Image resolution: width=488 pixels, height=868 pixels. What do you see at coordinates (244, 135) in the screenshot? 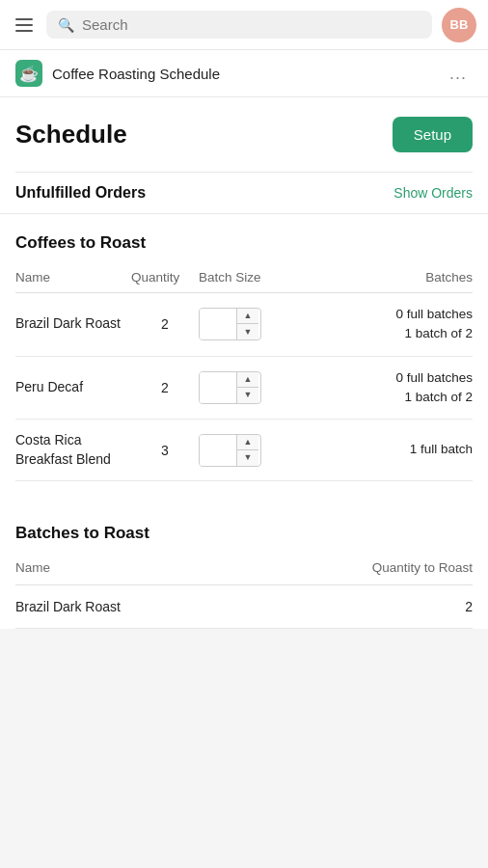
I see `page-header: Schedule Setup` at bounding box center [244, 135].